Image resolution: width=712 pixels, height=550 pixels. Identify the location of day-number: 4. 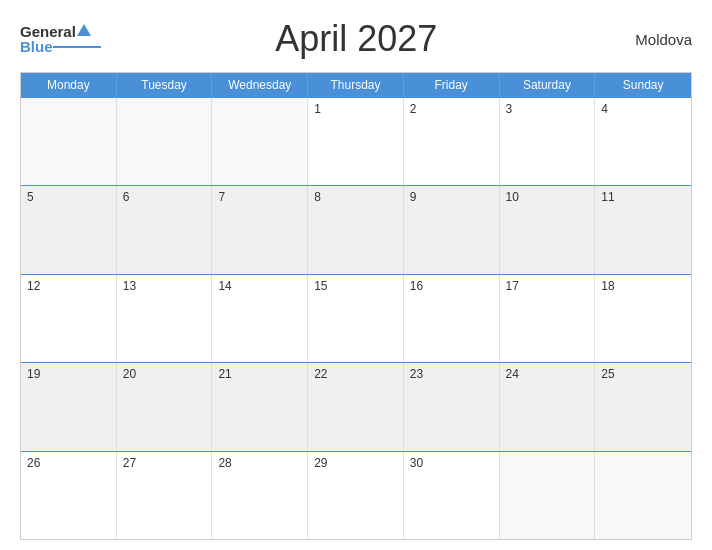
(604, 109).